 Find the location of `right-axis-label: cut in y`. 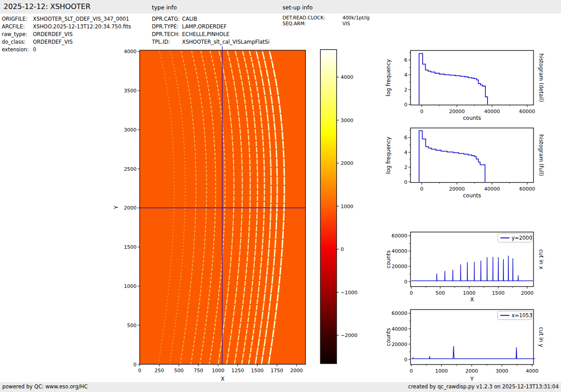

right-axis-label: cut in y is located at coordinates (541, 337).